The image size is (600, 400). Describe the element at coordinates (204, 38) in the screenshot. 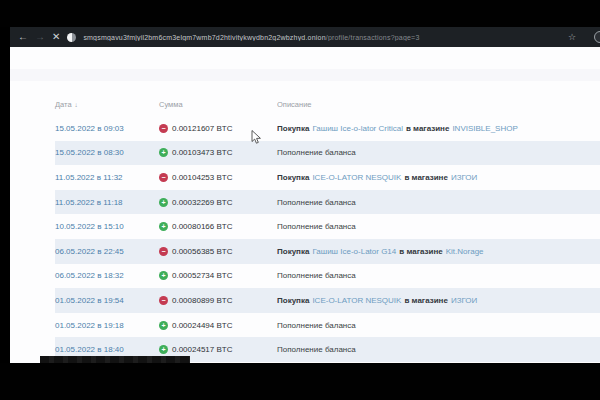

I see `url-host: smgsmgavu3fmjyil2bm6cm3elgm7wmb7d2htivit…` at that location.